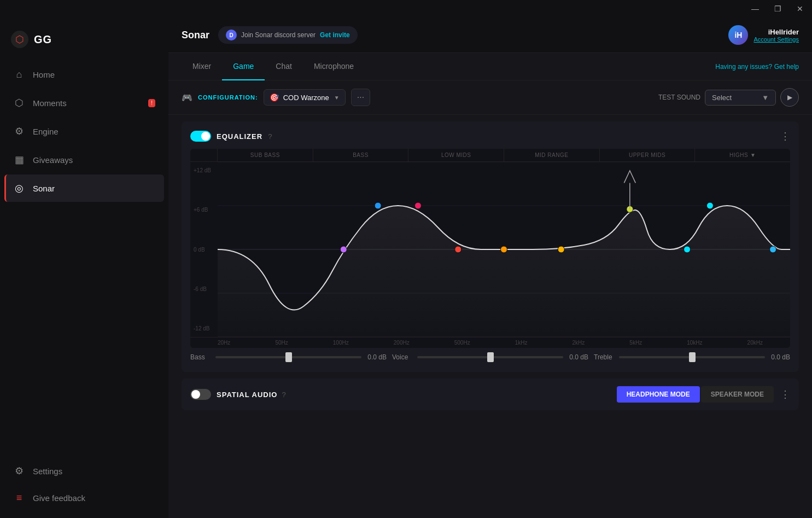 The height and width of the screenshot is (518, 812). Describe the element at coordinates (19, 471) in the screenshot. I see `settings-icon: ⚙` at that location.